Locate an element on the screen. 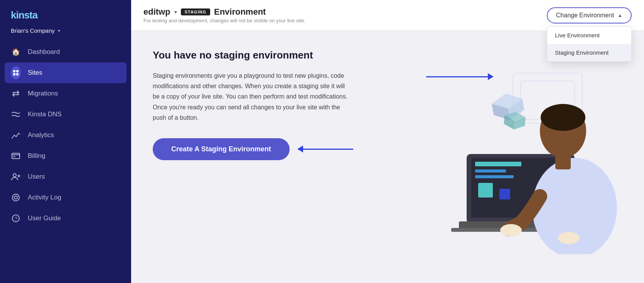  dropdown-item-live: Live Environment is located at coordinates (589, 35).